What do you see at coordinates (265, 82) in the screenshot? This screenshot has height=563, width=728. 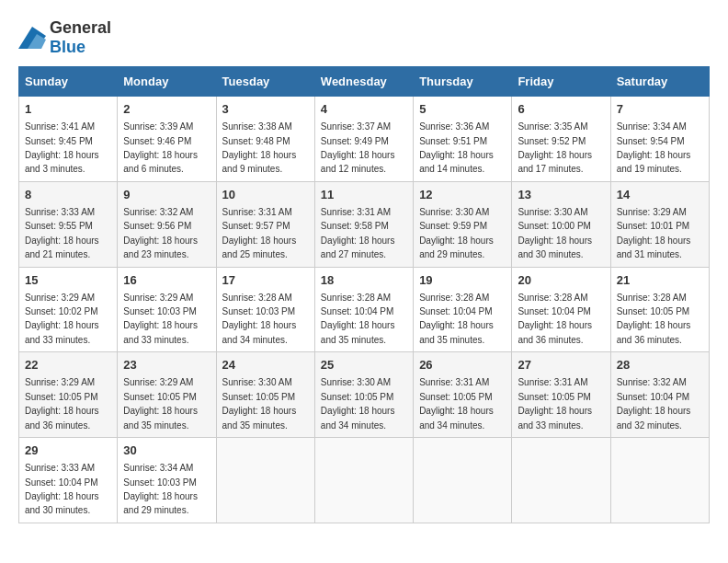 I see `header-day-tuesday: Tuesday` at bounding box center [265, 82].